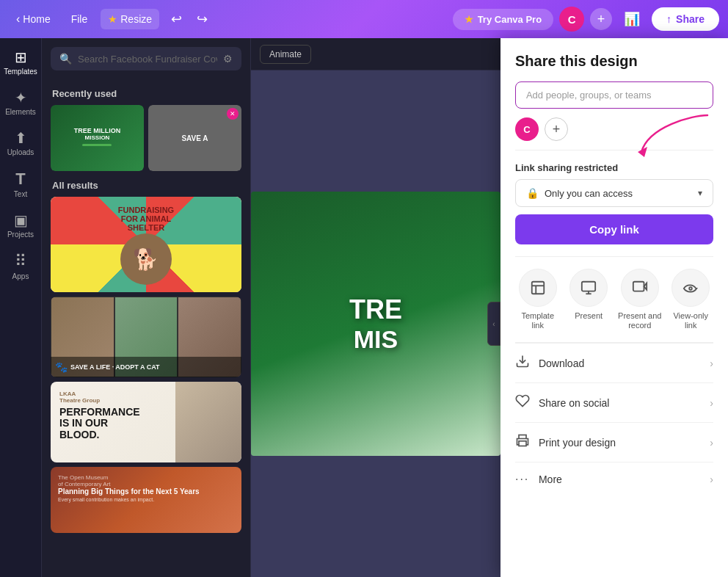  I want to click on cats-label: SAVE A LIFE · ADOPT A CAT, so click(115, 367).